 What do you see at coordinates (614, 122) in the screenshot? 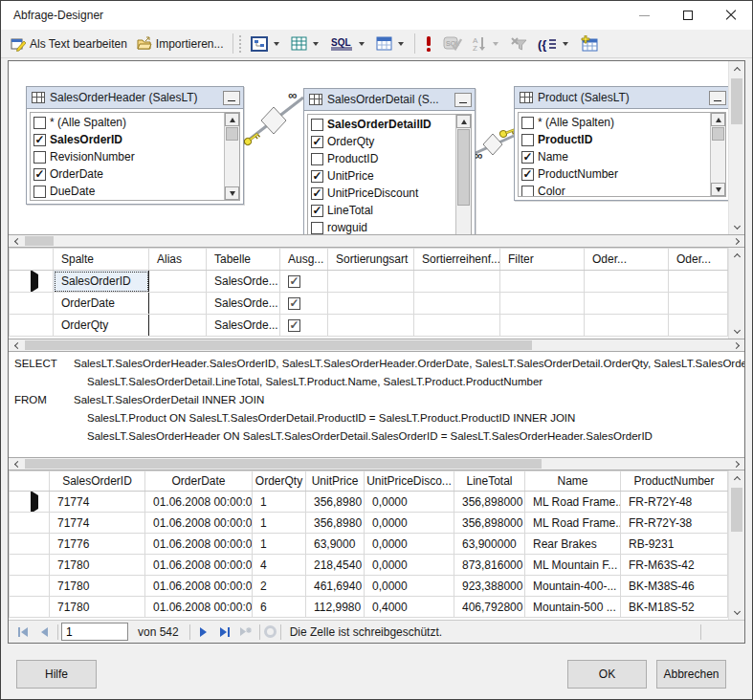
I see `field-row: * (Alle Spalten)` at bounding box center [614, 122].